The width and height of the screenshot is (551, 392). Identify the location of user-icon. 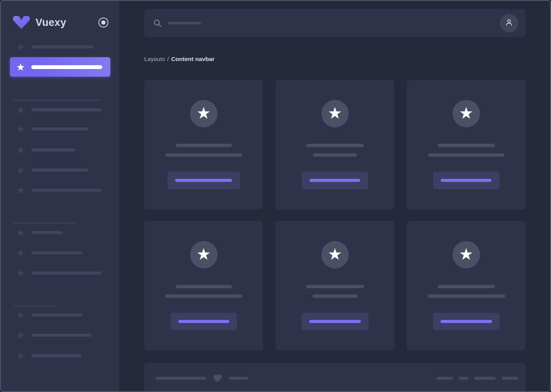
(509, 23).